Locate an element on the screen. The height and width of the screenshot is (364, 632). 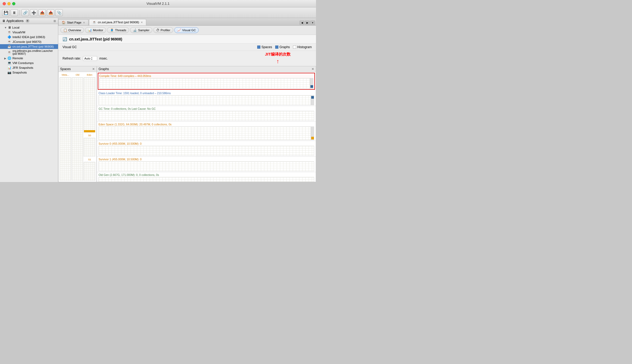
maximize-button is located at coordinates (14, 4).